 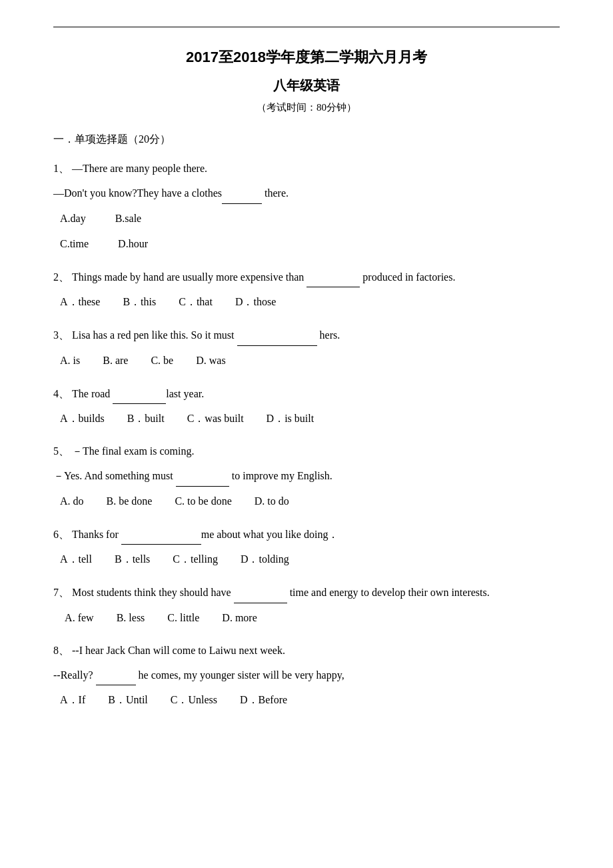 I want to click on q2-number: 2、, so click(x=61, y=277).